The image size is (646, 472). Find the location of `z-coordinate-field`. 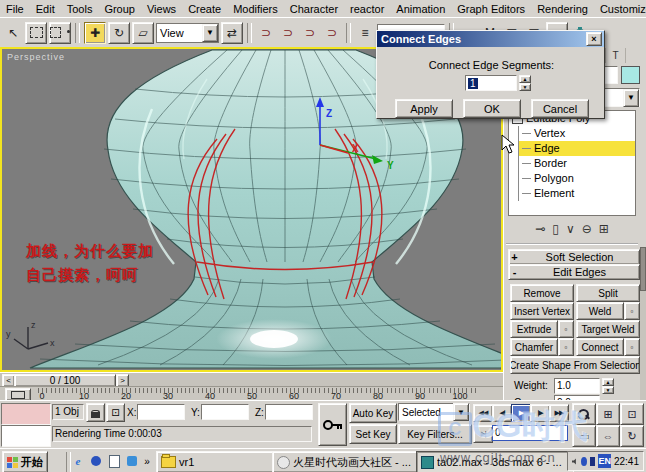

z-coordinate-field is located at coordinates (289, 412).